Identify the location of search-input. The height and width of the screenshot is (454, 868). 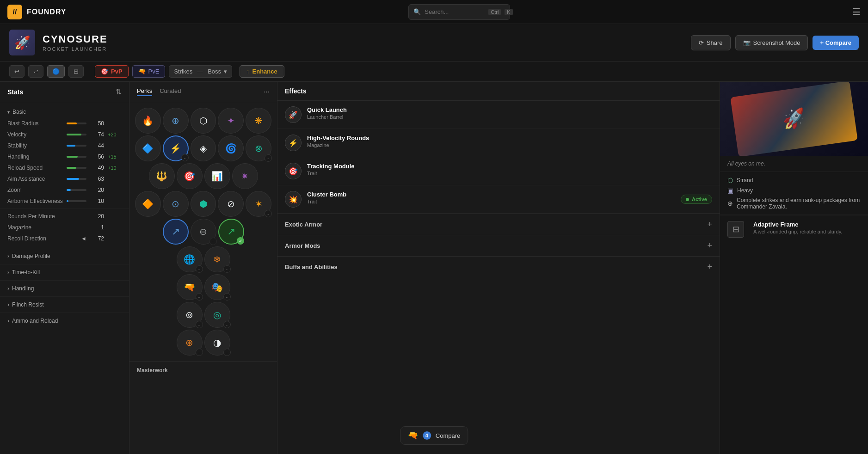
(455, 12).